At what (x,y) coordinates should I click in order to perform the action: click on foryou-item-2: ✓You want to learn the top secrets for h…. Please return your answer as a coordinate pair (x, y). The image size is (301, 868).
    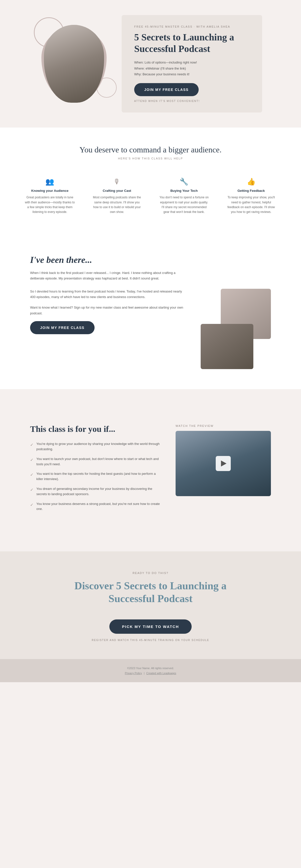
    Looking at the image, I should click on (95, 476).